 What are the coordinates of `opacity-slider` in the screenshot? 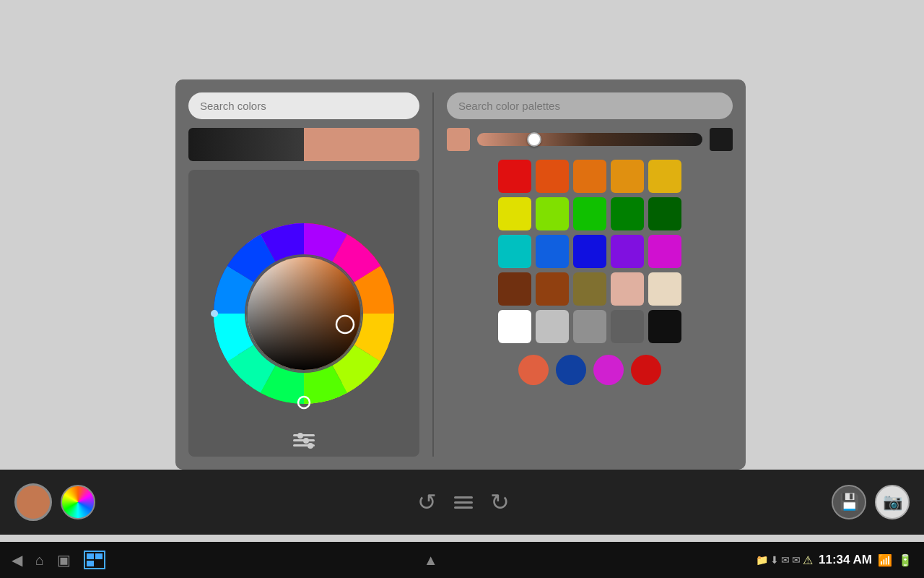 It's located at (590, 139).